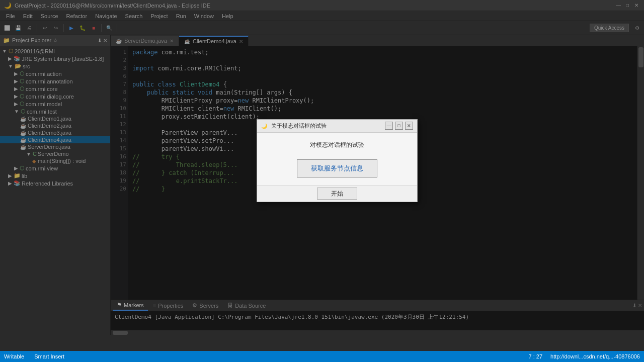 The image size is (644, 362). What do you see at coordinates (399, 126) in the screenshot?
I see `modal-maximize-button: □` at bounding box center [399, 126].